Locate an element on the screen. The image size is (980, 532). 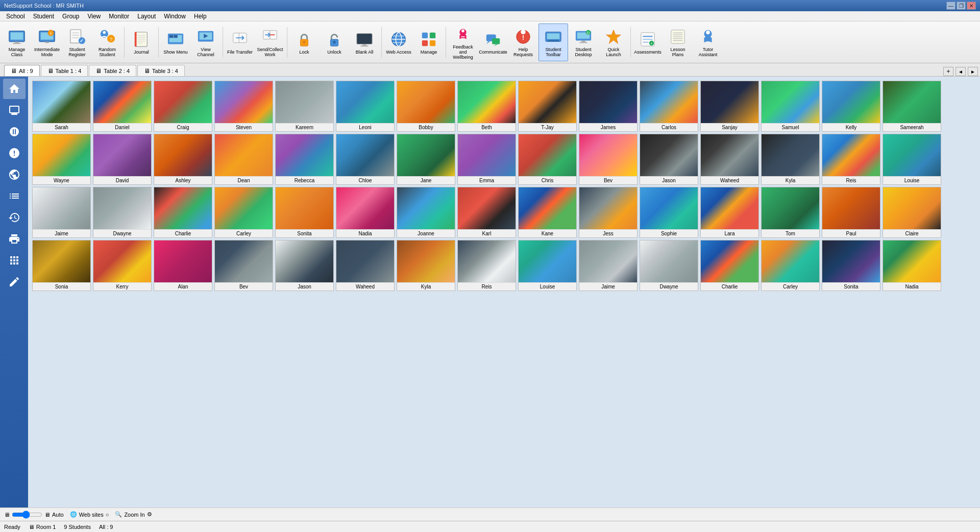
student-bev-1: Bev is located at coordinates (608, 159).